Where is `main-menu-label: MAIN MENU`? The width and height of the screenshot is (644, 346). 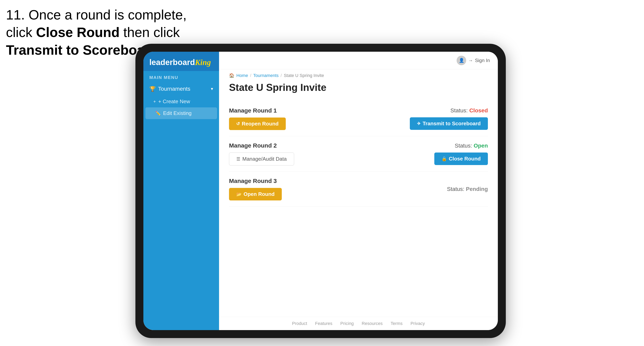 main-menu-label: MAIN MENU is located at coordinates (181, 76).